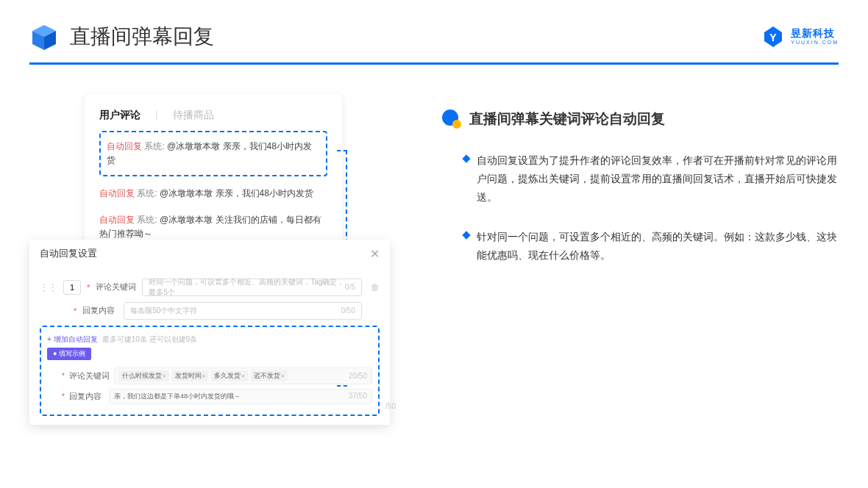 The width and height of the screenshot is (868, 488). Describe the element at coordinates (68, 254) in the screenshot. I see `dialog-title: 自动回复设置` at that location.